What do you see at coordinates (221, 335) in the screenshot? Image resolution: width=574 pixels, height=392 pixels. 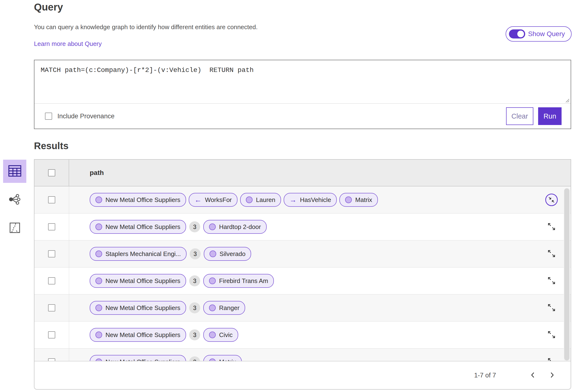 I see `entity-pill: Civic` at bounding box center [221, 335].